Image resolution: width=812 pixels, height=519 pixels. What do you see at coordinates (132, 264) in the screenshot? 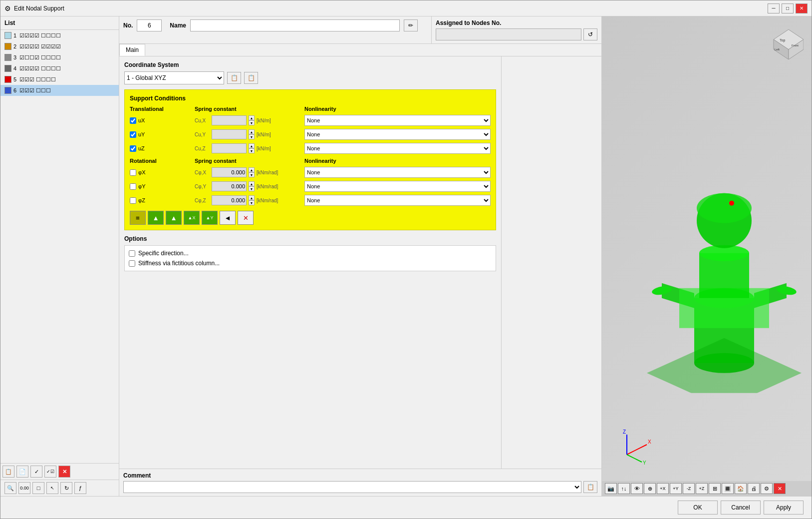
I see `stiffness-fictitious-checkbox` at bounding box center [132, 264].